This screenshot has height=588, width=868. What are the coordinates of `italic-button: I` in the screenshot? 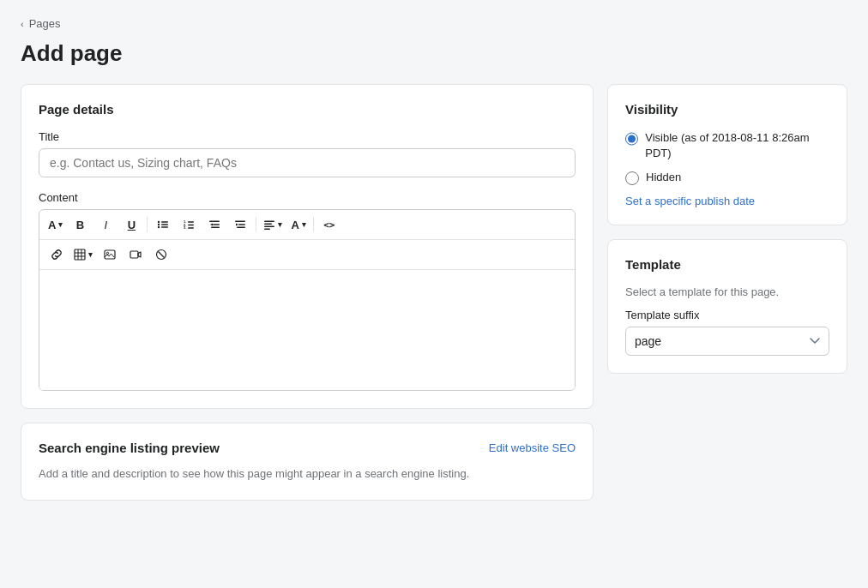 It's located at (105, 225).